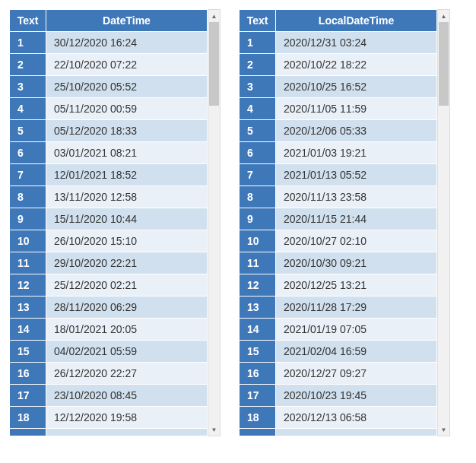 The width and height of the screenshot is (476, 463). What do you see at coordinates (357, 154) in the screenshot?
I see `row-value: 2021/01/03 19:21` at bounding box center [357, 154].